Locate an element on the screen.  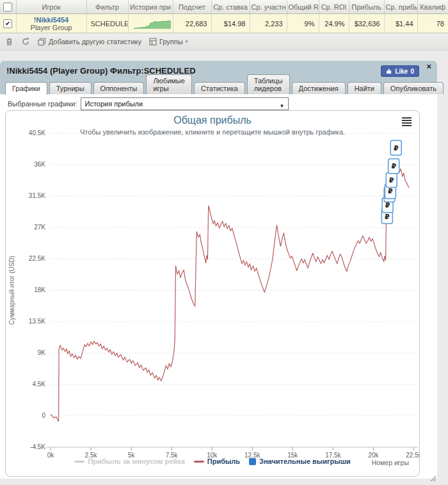
stats-table-header-row: ИгрокФильтрИстория приПодсчетСр. ставкаС… is located at coordinates (224, 7).